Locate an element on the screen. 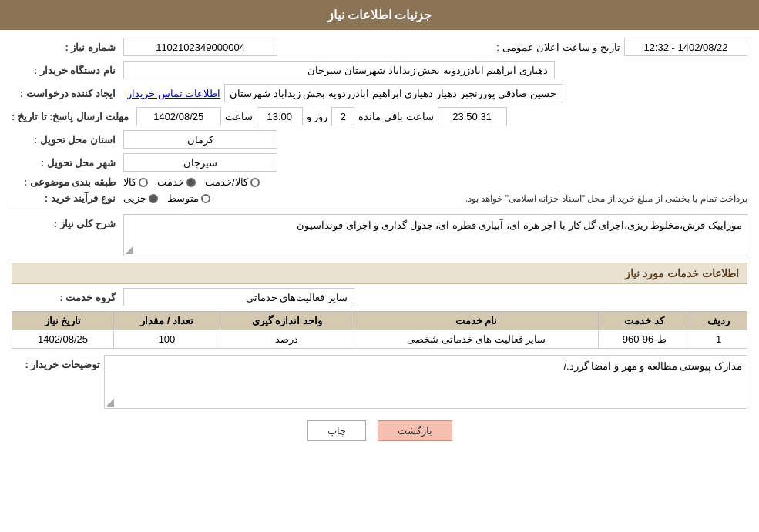 This screenshot has height=532, width=759. request-number-value: 1102102349000004 is located at coordinates (200, 47).